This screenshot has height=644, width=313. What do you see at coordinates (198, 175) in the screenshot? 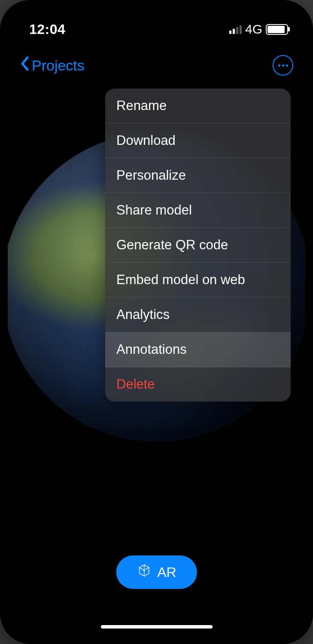
I see `menu-item-personalize: Personalize` at bounding box center [198, 175].